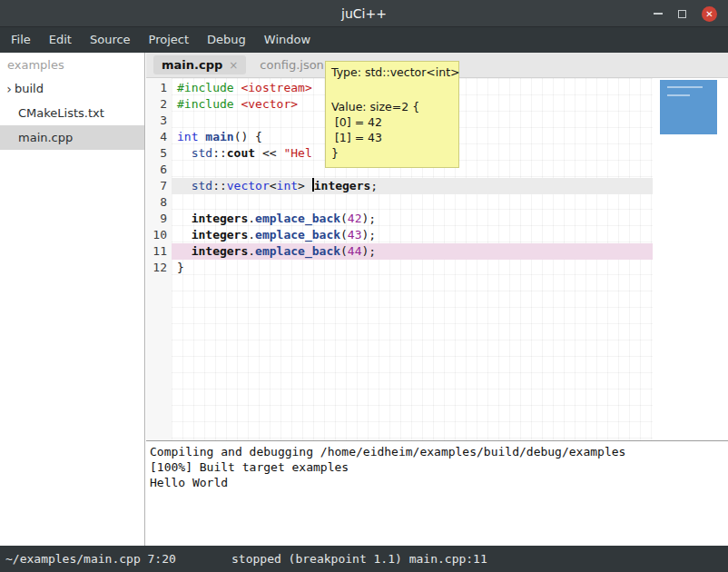 This screenshot has width=728, height=572. I want to click on code-token: int, so click(287, 185).